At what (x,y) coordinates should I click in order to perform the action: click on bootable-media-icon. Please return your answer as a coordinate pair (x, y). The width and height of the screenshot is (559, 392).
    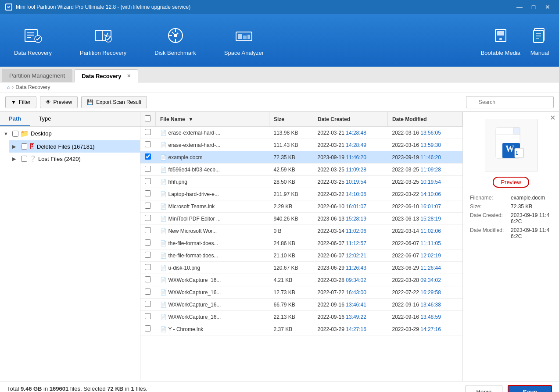
    Looking at the image, I should click on (501, 36).